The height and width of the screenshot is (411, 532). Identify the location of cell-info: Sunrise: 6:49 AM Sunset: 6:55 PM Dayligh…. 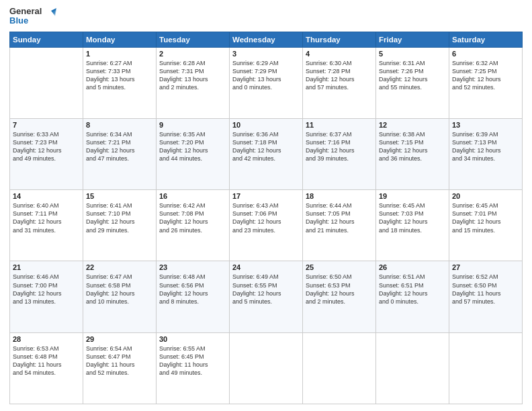
(266, 289).